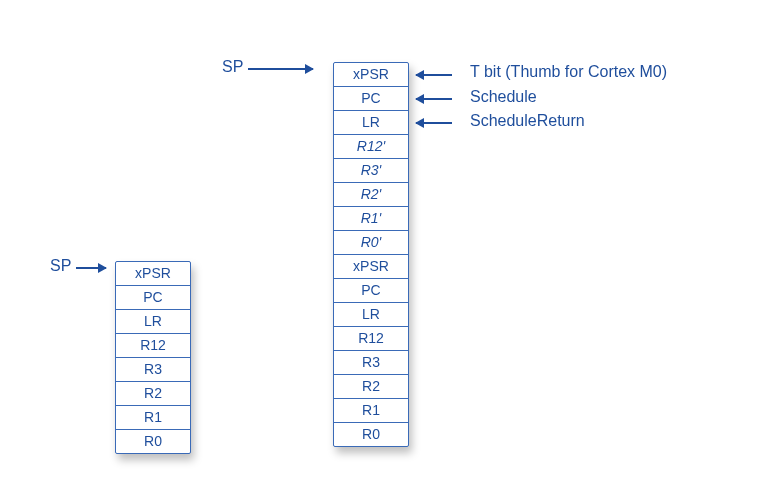  What do you see at coordinates (371, 147) in the screenshot?
I see `stack-cell-r12p: R12'` at bounding box center [371, 147].